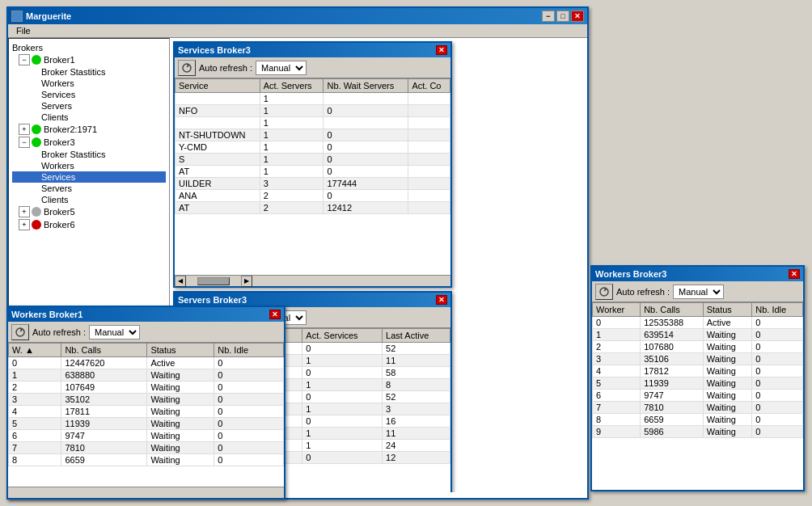  Describe the element at coordinates (89, 142) in the screenshot. I see `tree-broker3: − Broker3` at that location.